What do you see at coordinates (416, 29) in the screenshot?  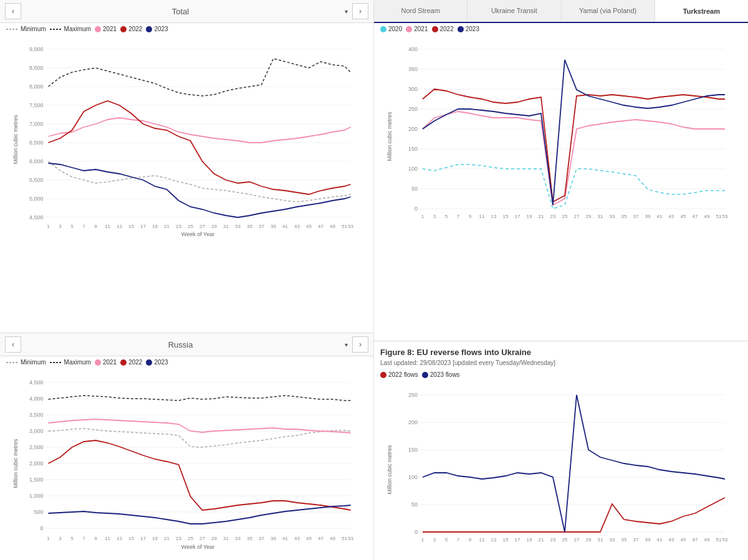 I see `tr-legend-2021: 2021` at bounding box center [416, 29].